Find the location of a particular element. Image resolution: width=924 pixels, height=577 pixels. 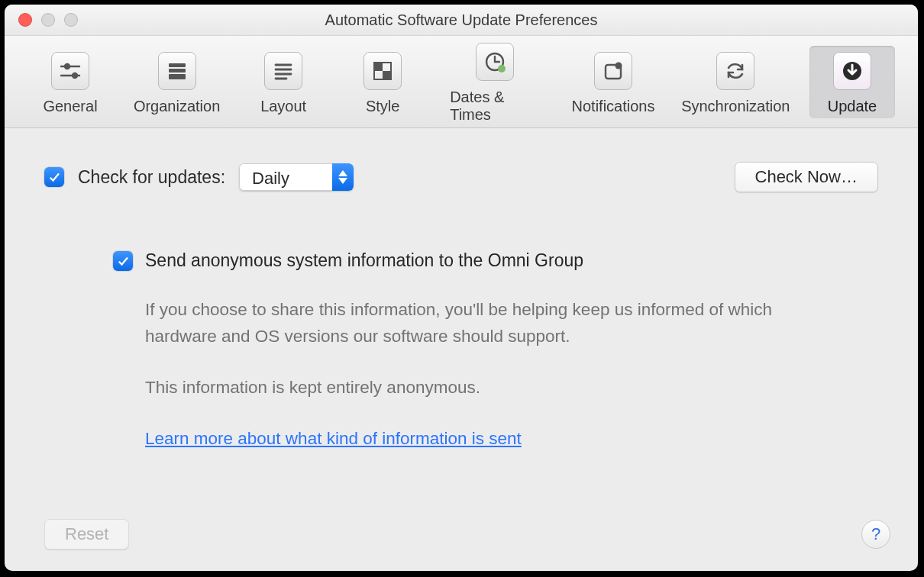

send-info-description-2: This information is kept entirely anonym… is located at coordinates (481, 388).